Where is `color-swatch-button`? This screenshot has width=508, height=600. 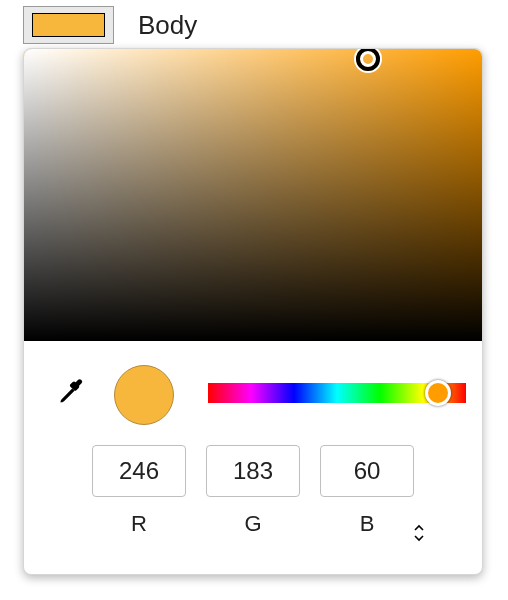
color-swatch-button is located at coordinates (68, 25).